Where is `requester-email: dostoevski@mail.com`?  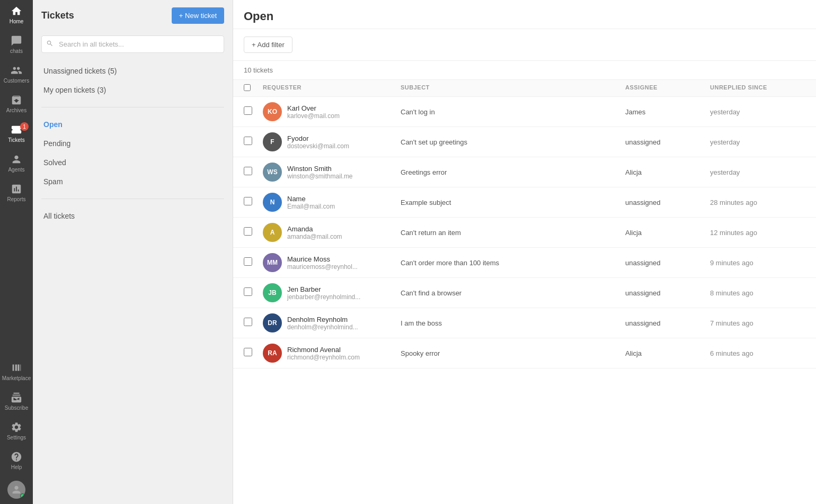
requester-email: dostoevski@mail.com is located at coordinates (318, 146).